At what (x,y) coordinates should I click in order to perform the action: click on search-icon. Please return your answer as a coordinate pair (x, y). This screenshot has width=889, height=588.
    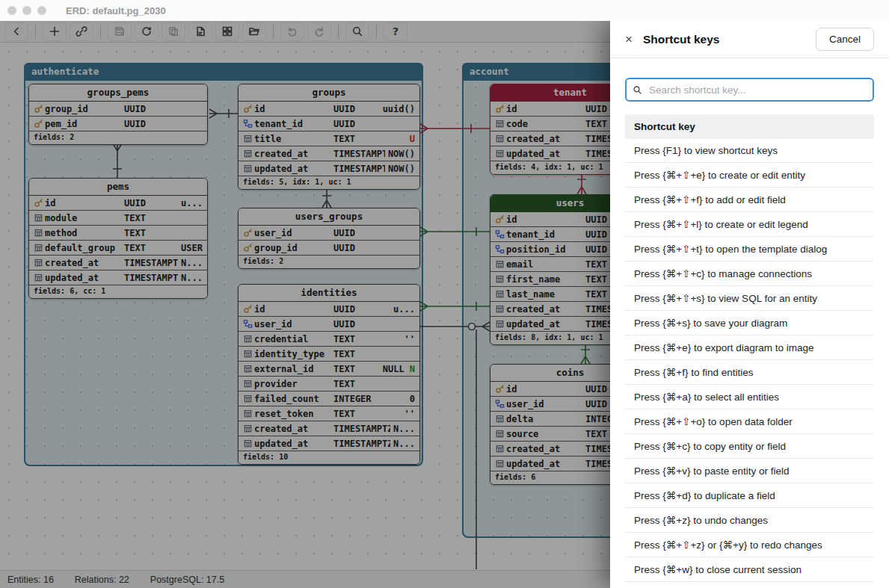
    Looking at the image, I should click on (637, 90).